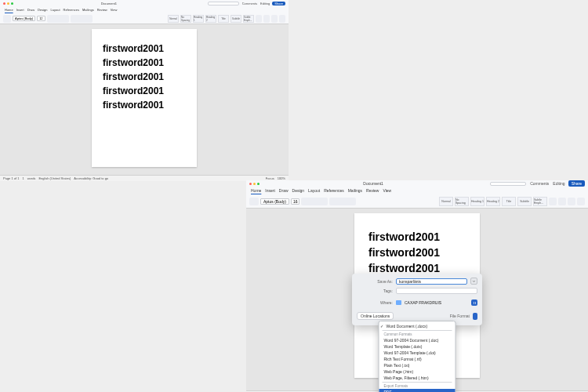  I want to click on where-value: CAXAP FRAKDRUIS, so click(436, 303).